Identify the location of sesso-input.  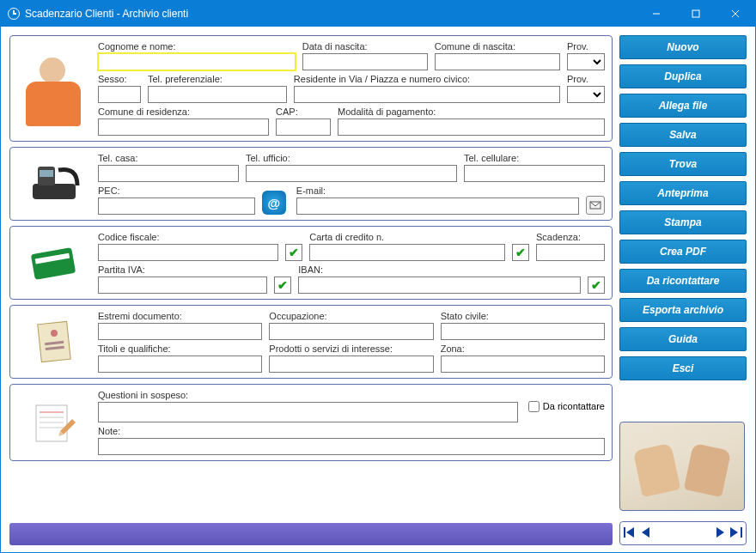
(119, 94).